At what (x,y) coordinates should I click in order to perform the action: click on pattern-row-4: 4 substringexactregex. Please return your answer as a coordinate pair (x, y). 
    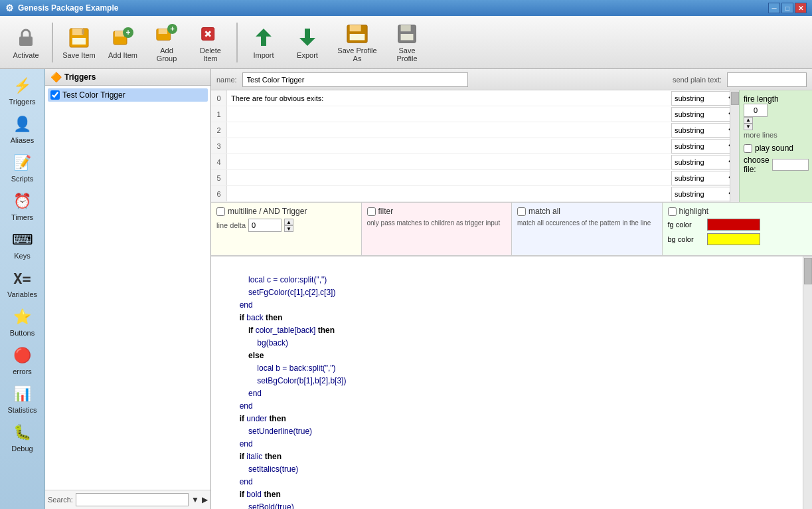
    Looking at the image, I should click on (475, 162).